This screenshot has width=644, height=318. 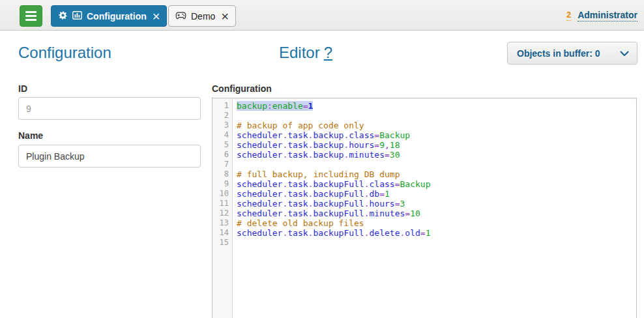 What do you see at coordinates (331, 233) in the screenshot?
I see `code-line-content: scheduler.task.backupFull.delete.old=1` at bounding box center [331, 233].